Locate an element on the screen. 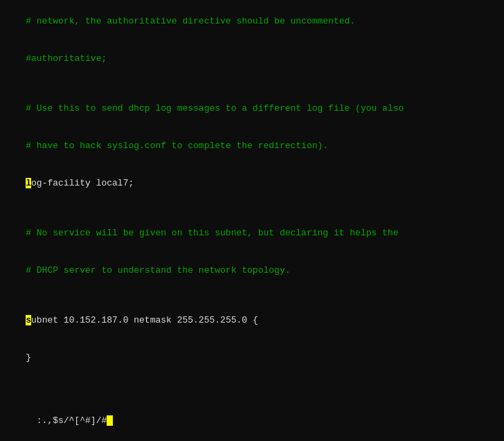 The width and height of the screenshot is (504, 441). line-8: # No service will be given on this subne… is located at coordinates (252, 233).